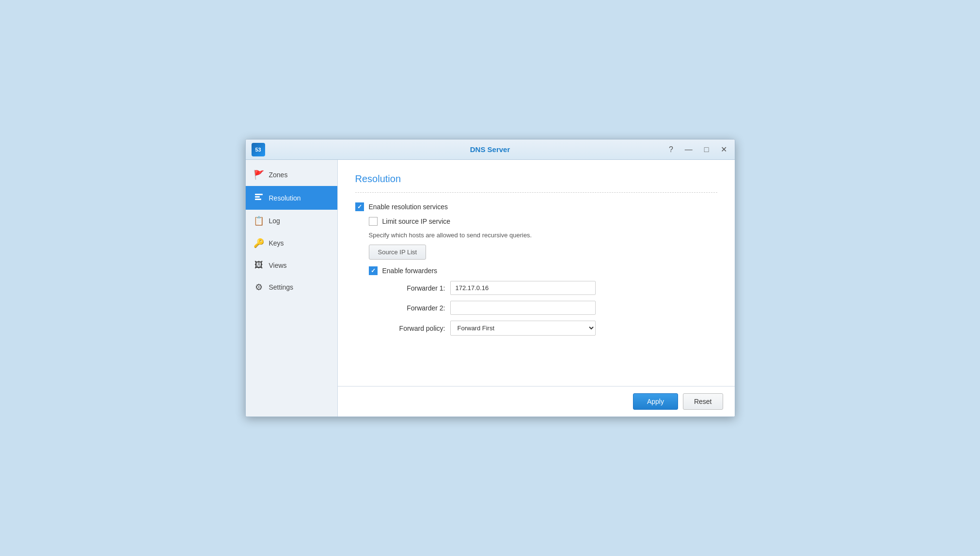  What do you see at coordinates (536, 401) in the screenshot?
I see `footer-bar: Apply Reset` at bounding box center [536, 401].